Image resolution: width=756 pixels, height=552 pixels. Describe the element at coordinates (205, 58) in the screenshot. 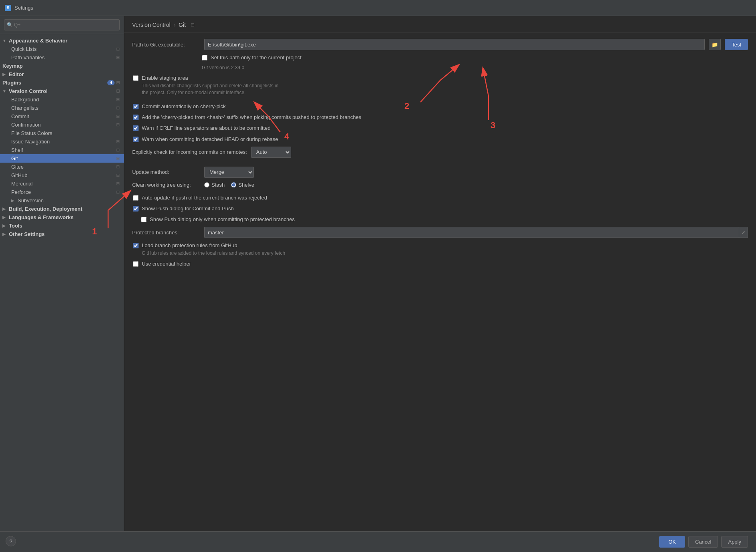

I see `set-path-checkbox` at that location.